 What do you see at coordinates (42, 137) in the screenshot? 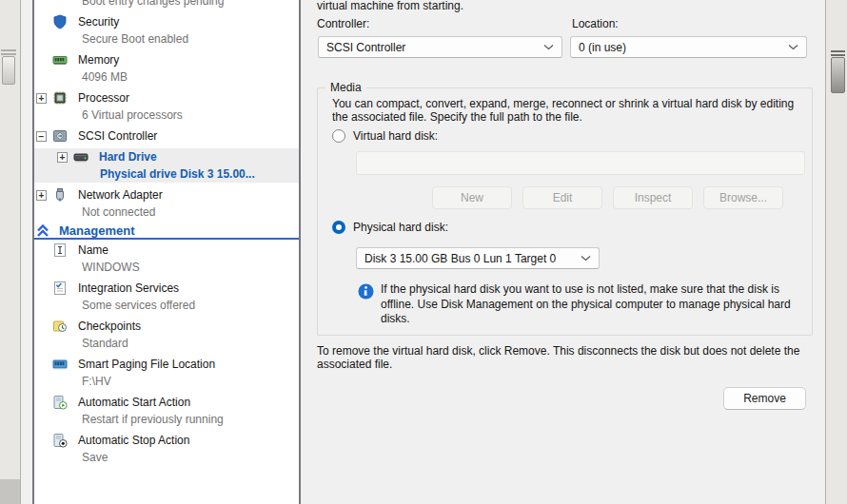
I see `collapse-toggle: −` at bounding box center [42, 137].